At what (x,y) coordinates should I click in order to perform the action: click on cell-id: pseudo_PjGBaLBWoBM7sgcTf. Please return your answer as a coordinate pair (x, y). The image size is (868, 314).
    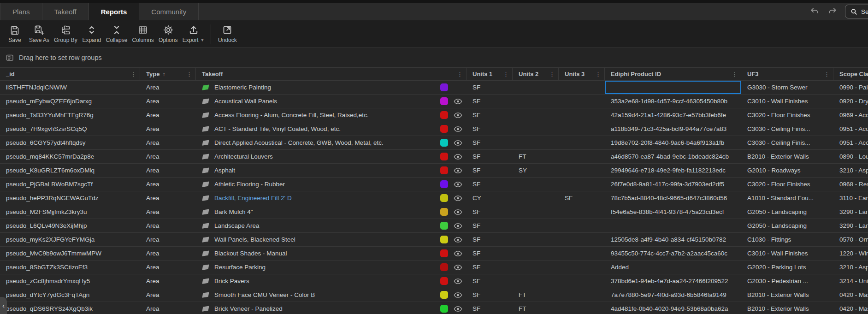
    Looking at the image, I should click on (70, 184).